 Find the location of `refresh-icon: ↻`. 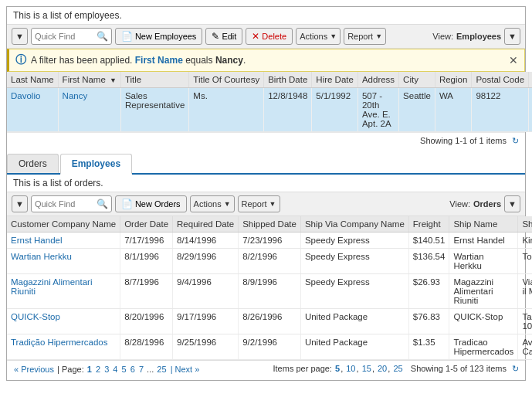

refresh-icon: ↻ is located at coordinates (516, 141).